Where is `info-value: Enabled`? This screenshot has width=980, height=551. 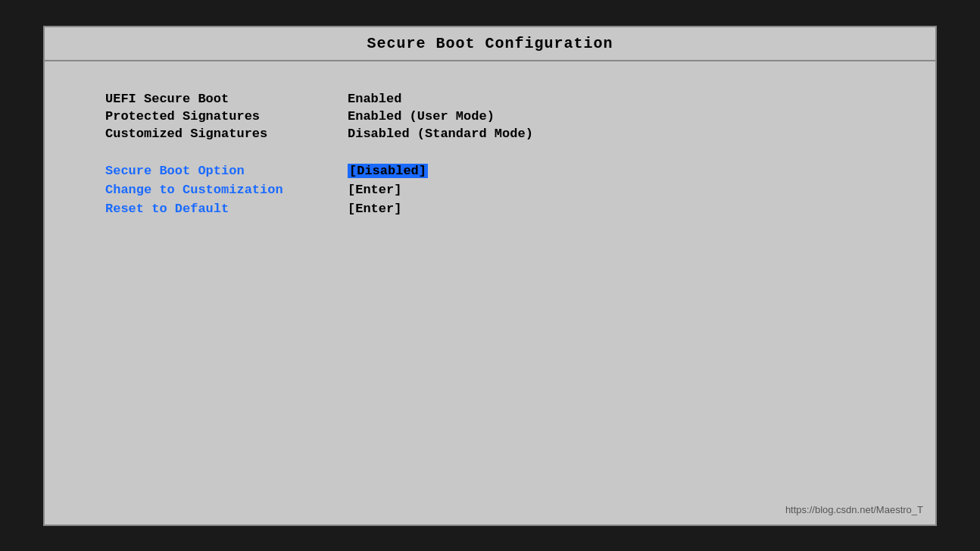 info-value: Enabled is located at coordinates (374, 99).